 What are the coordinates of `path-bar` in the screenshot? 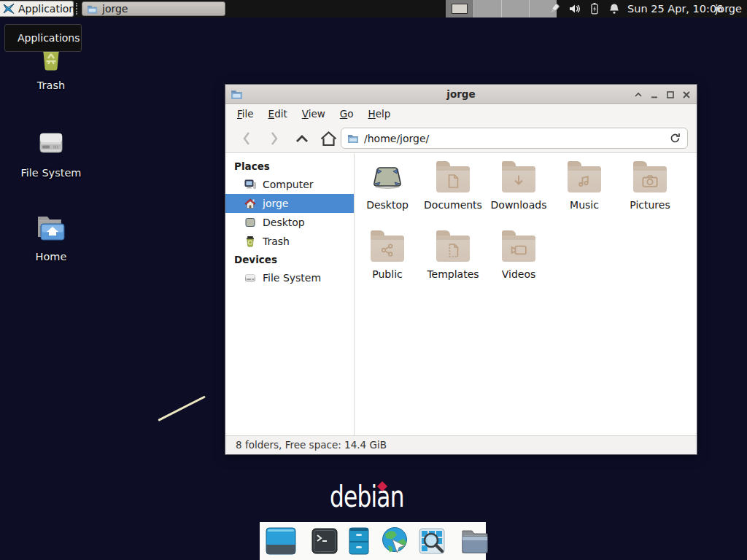 It's located at (514, 139).